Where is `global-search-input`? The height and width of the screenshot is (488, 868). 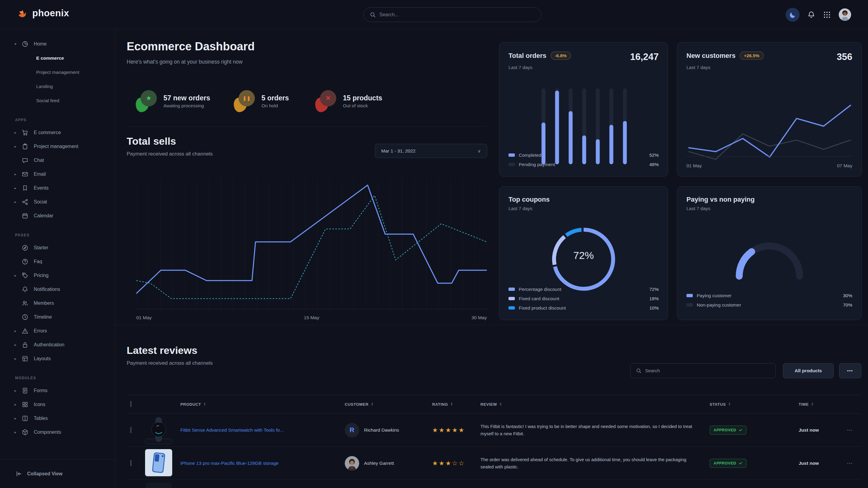
global-search-input is located at coordinates (457, 15).